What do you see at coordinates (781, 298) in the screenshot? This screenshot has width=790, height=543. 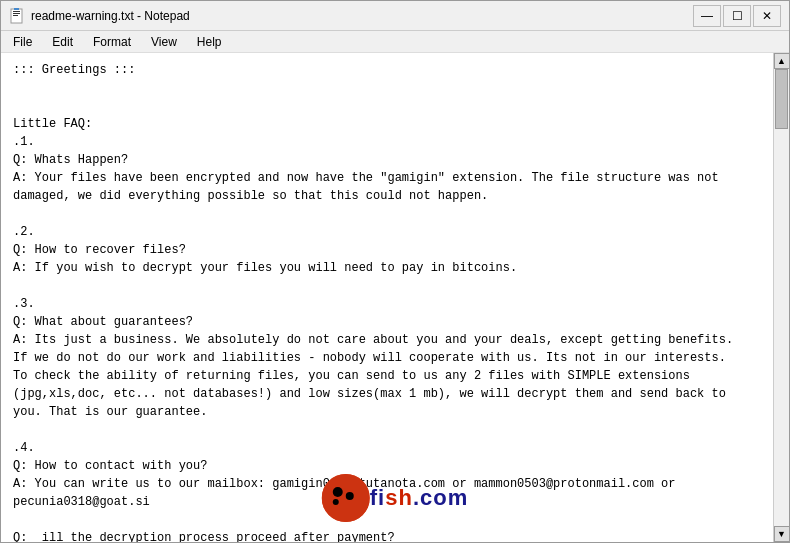 I see `scrollbar: ▲ ▼` at bounding box center [781, 298].